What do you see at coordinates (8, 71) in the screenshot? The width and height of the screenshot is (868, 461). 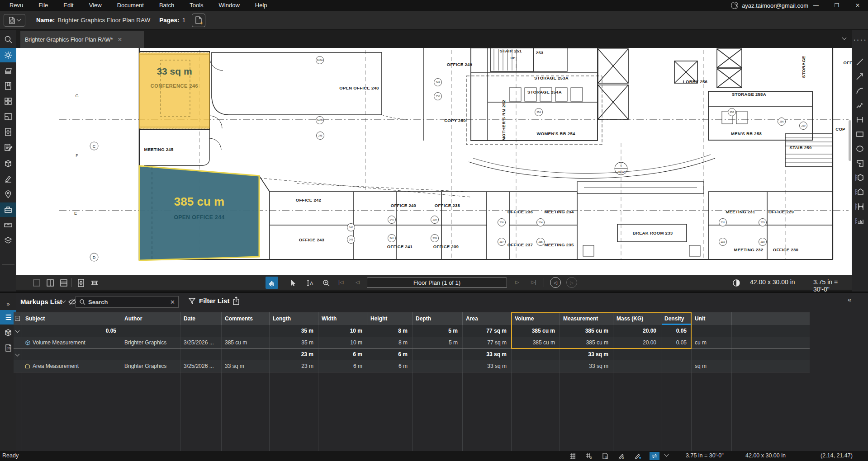 I see `file-access-icon` at bounding box center [8, 71].